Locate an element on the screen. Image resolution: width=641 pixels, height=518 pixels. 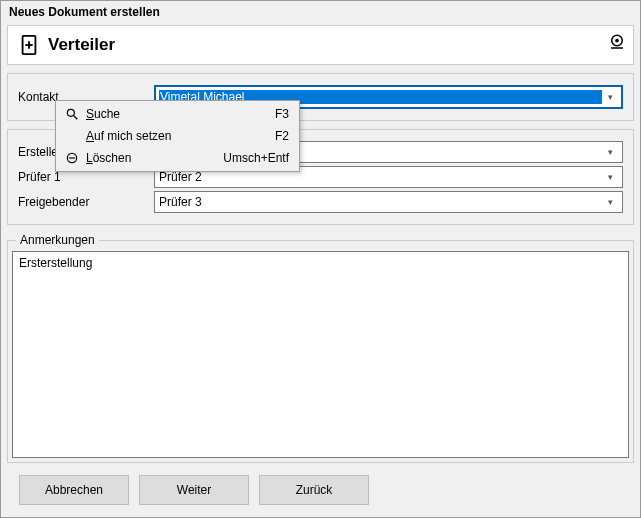
menu-delete-label: Löschen is located at coordinates (152, 158).